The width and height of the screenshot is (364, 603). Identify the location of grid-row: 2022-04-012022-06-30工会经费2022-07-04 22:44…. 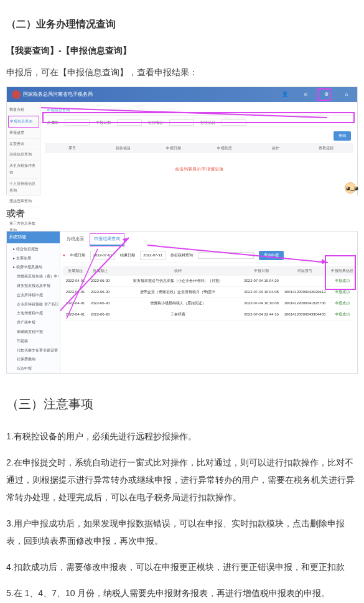
(209, 315).